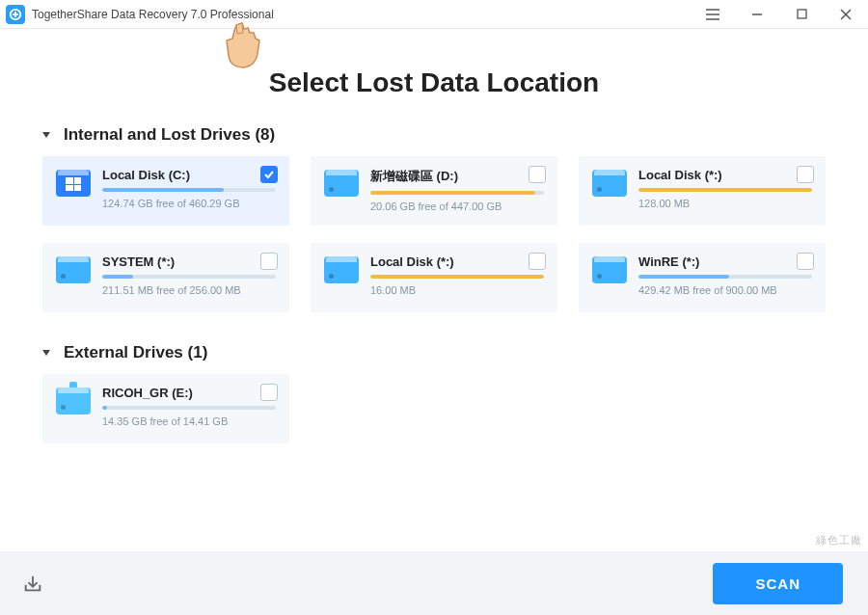  What do you see at coordinates (189, 279) in the screenshot?
I see `drive-body: SYSTEM (*:)211.51 MB free of 256.00 MB` at bounding box center [189, 279].